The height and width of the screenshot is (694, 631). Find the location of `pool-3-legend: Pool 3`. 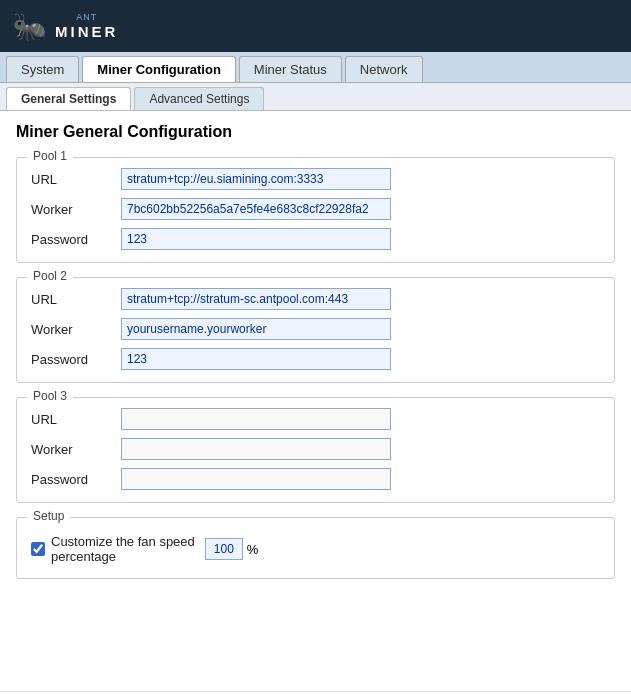

pool-3-legend: Pool 3 is located at coordinates (50, 396).